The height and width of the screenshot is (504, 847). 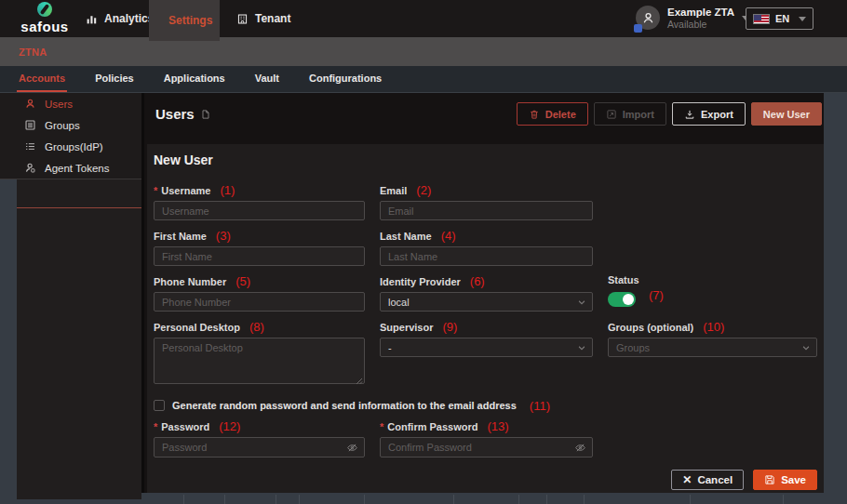 I want to click on first-name-input, so click(x=259, y=257).